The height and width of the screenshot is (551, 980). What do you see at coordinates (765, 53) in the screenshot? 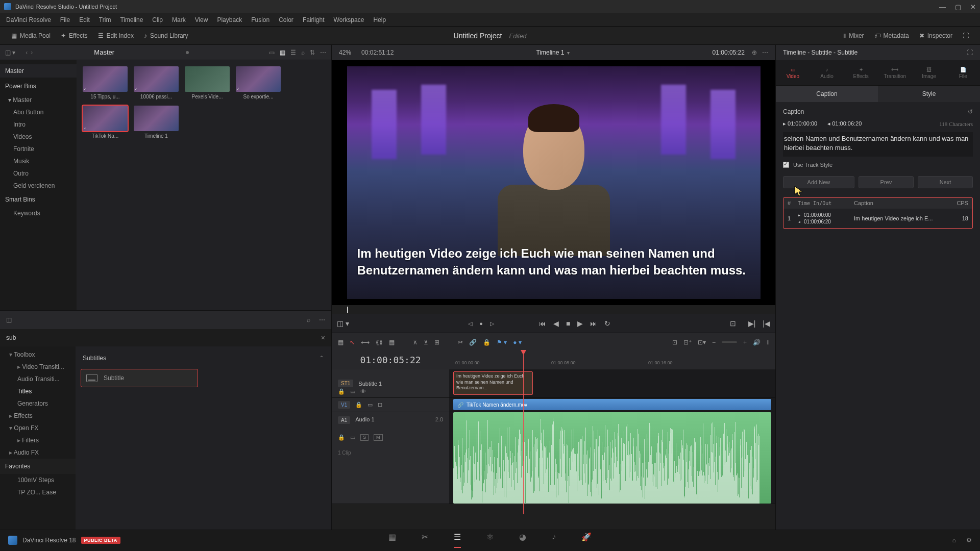
I see `viewer-more-icon: ⋯` at bounding box center [765, 53].